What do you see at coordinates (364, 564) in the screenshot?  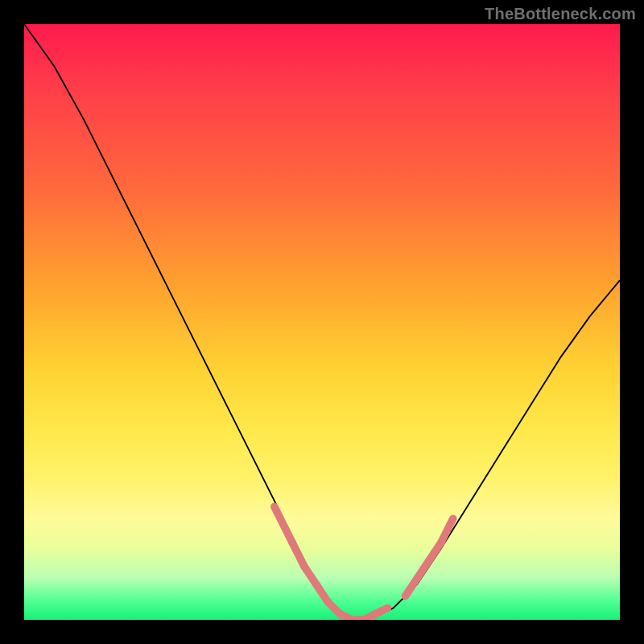 I see `near-zero-markers` at bounding box center [364, 564].